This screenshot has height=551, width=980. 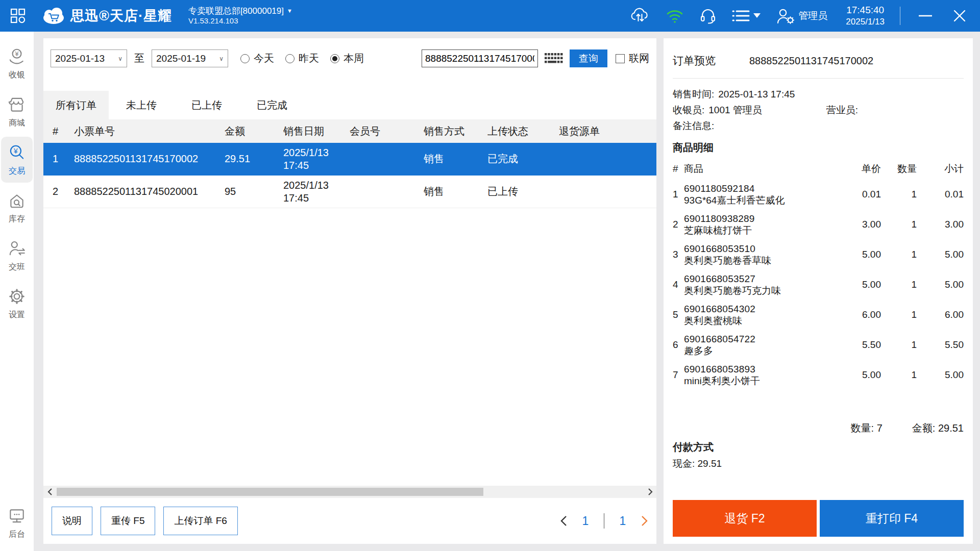 I want to click on payment-method-title: 付款方式, so click(x=818, y=447).